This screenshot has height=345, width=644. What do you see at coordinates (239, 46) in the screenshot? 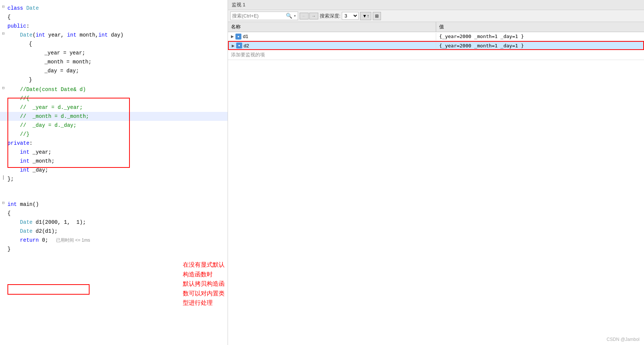
I see `var-icon-d2: ●` at bounding box center [239, 46].